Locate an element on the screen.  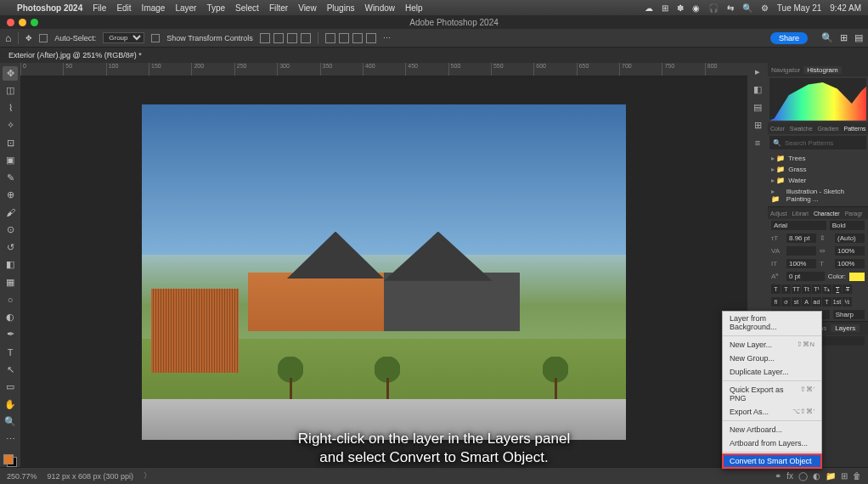
close-icon is located at coordinates (10, 22).